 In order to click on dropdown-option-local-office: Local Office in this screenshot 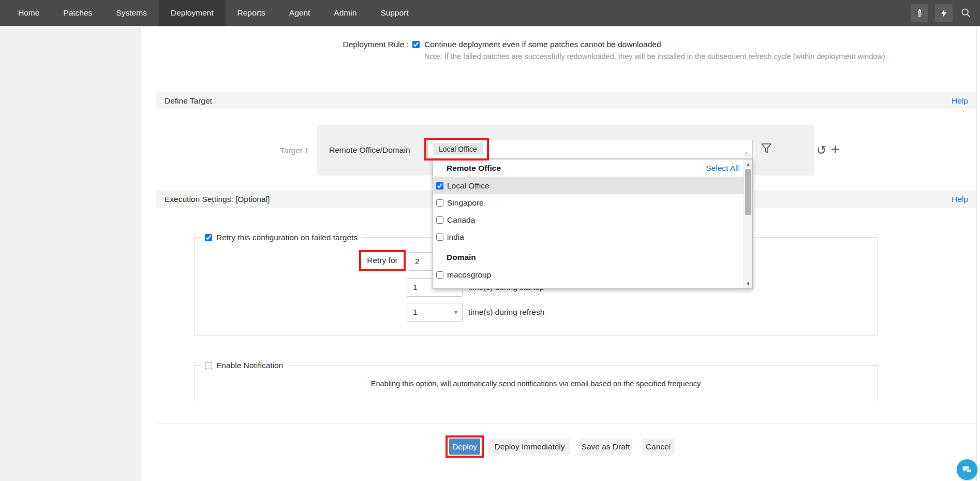, I will do `click(589, 185)`.